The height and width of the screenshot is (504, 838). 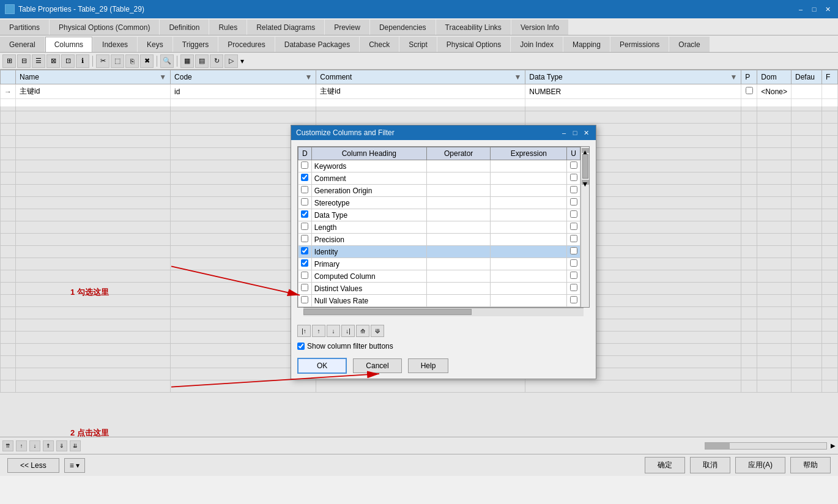 I want to click on tab1-dependencies: Dependencies, so click(x=402, y=27).